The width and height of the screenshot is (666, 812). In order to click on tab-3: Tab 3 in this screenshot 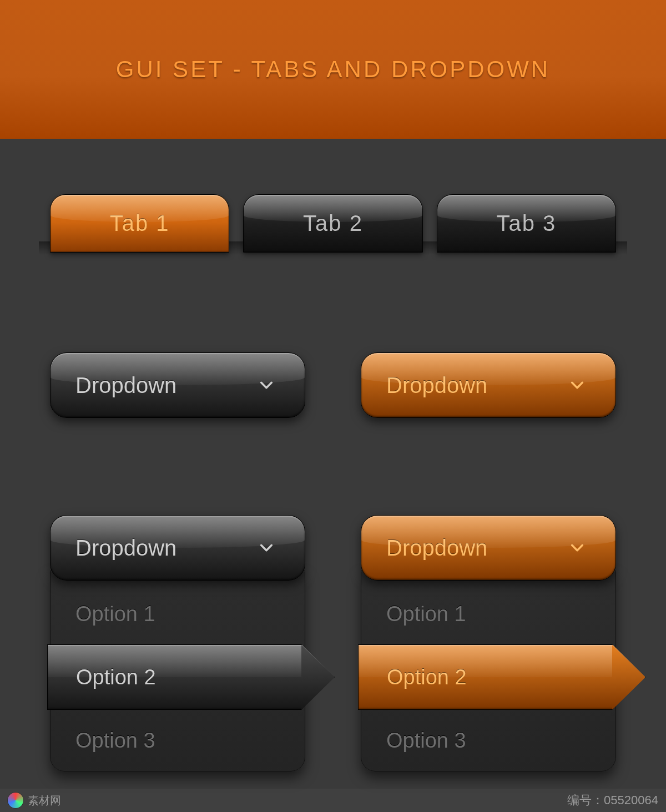, I will do `click(526, 223)`.